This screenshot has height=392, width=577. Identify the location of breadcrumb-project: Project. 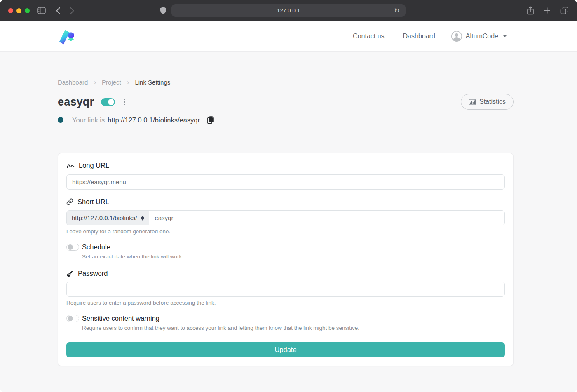
(111, 82).